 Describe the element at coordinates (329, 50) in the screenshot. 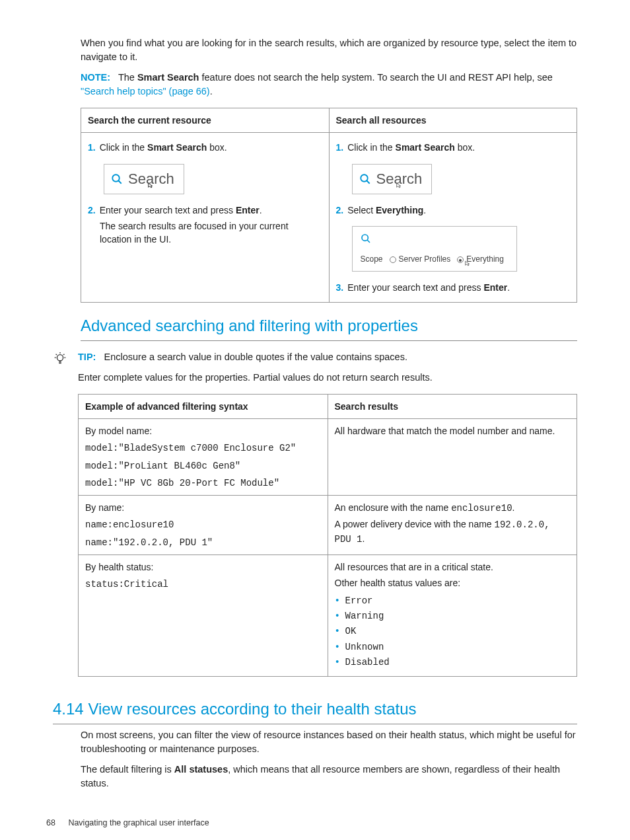

I see `intro-paragraph: When you find what you are looking for i…` at that location.